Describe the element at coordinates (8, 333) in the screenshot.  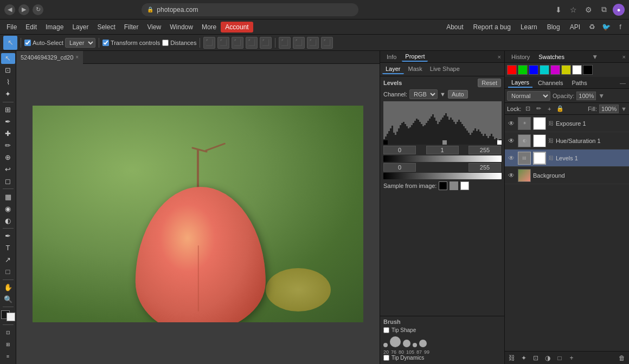
I see `quick-mask-btn: ⊡` at that location.